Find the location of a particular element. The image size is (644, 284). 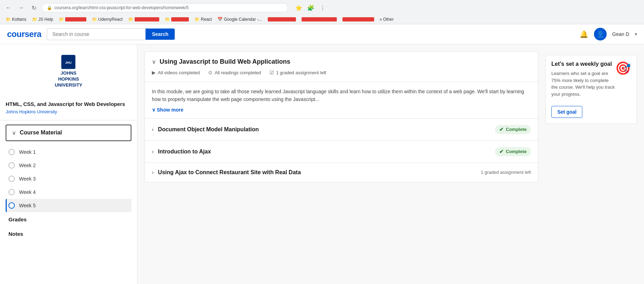

bookmark-folder-icon: 📁 is located at coordinates (8, 19).